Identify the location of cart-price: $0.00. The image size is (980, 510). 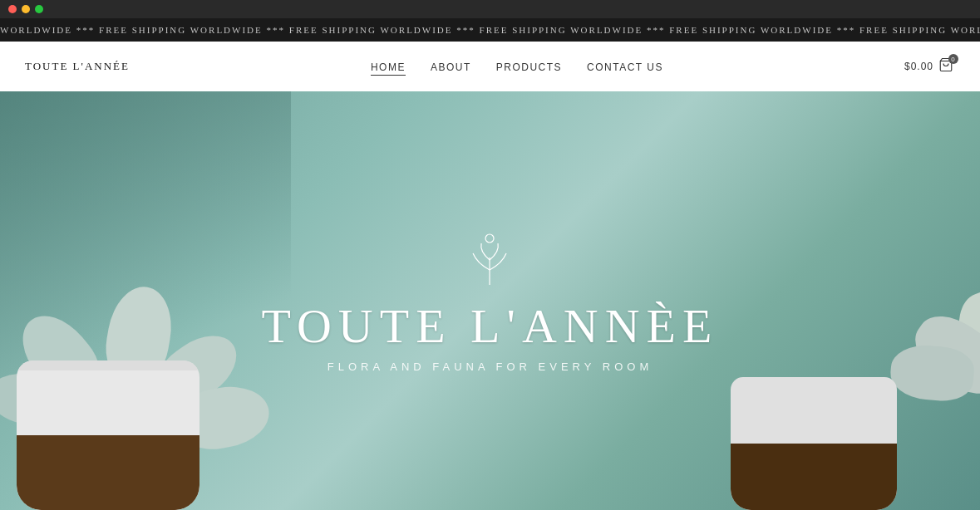
(919, 66).